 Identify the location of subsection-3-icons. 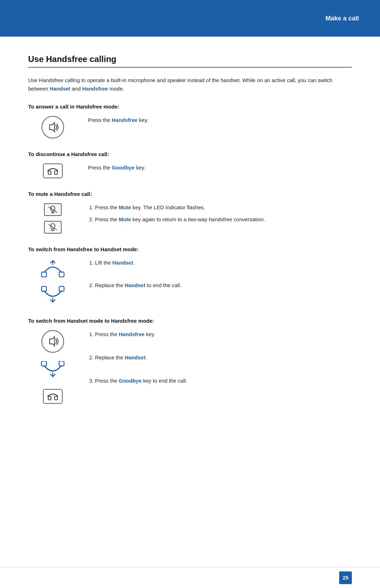
(53, 218).